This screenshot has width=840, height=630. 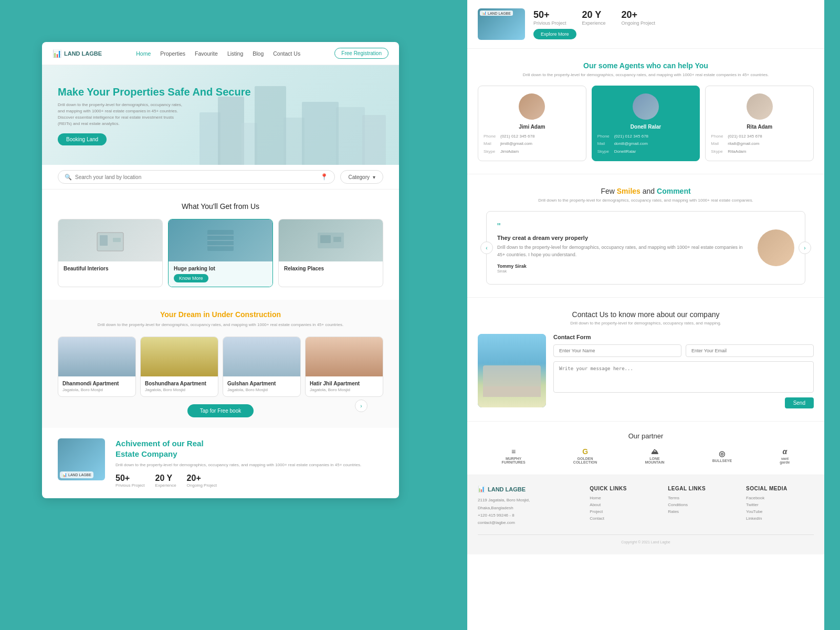 I want to click on right-stat-2: 20+ Ongoing Project, so click(x=638, y=18).